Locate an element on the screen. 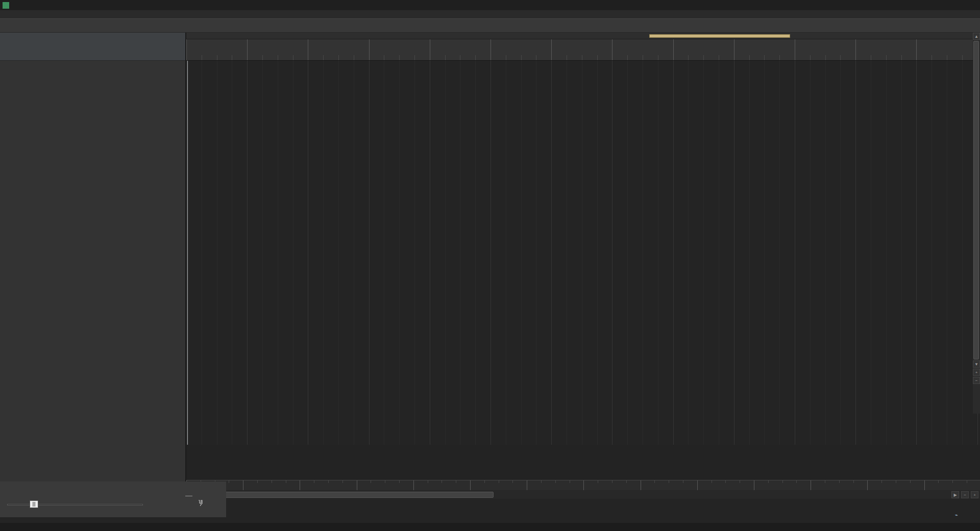 The height and width of the screenshot is (531, 980). key-signature is located at coordinates (201, 503).